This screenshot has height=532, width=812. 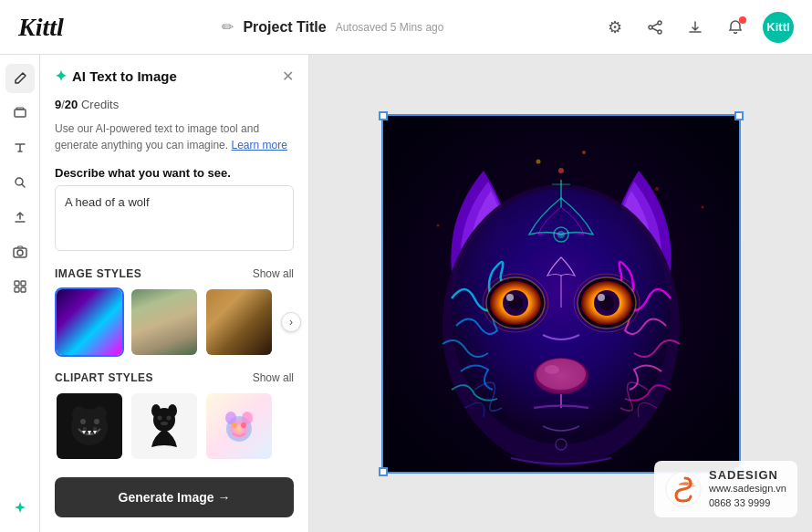 I want to click on clipart-styles-header: CLIPART STYLES Show all, so click(x=174, y=379).